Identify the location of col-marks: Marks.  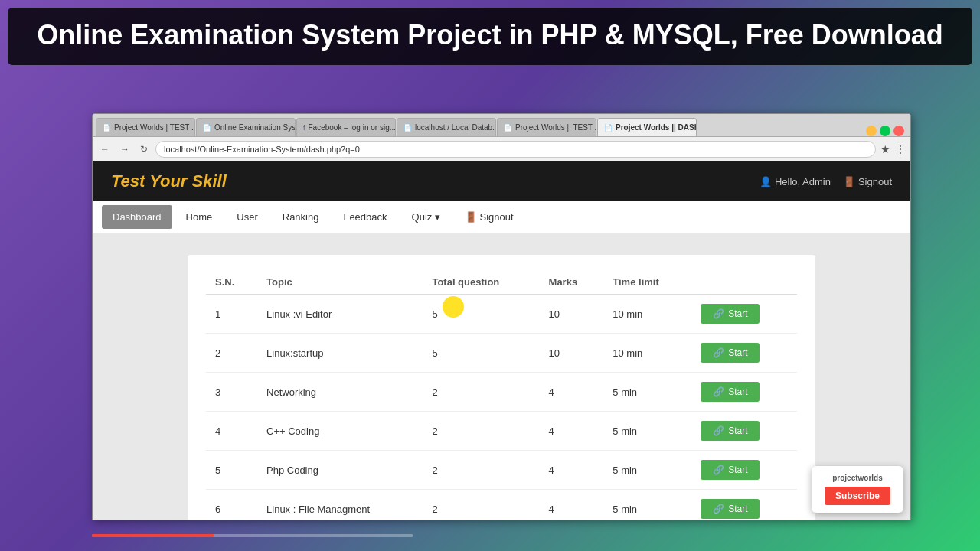
(572, 282).